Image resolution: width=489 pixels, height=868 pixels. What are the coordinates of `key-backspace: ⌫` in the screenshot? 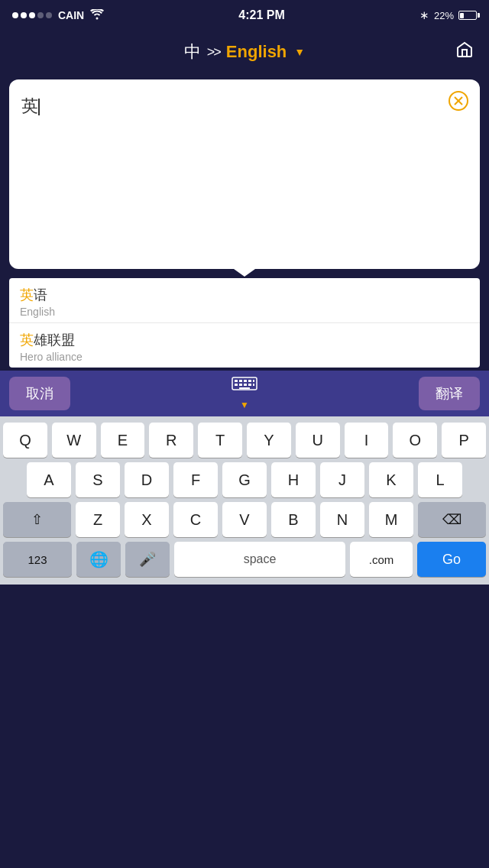 It's located at (452, 520).